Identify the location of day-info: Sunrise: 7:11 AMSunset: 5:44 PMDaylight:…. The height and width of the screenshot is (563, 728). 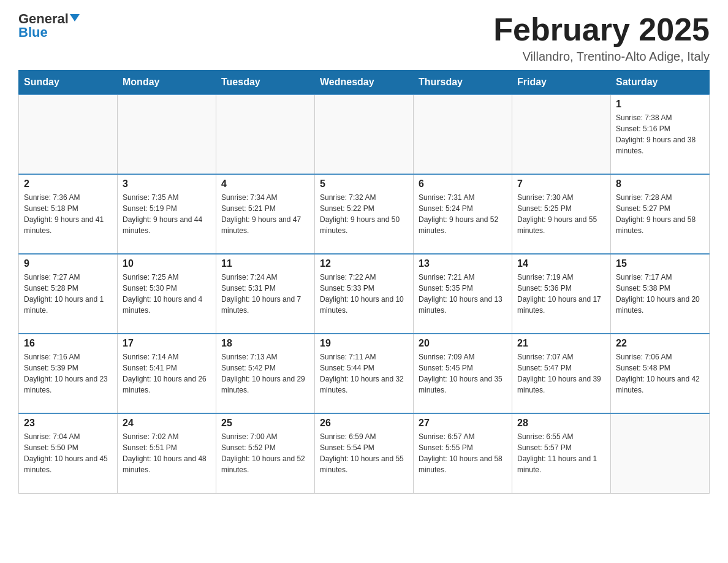
(364, 373).